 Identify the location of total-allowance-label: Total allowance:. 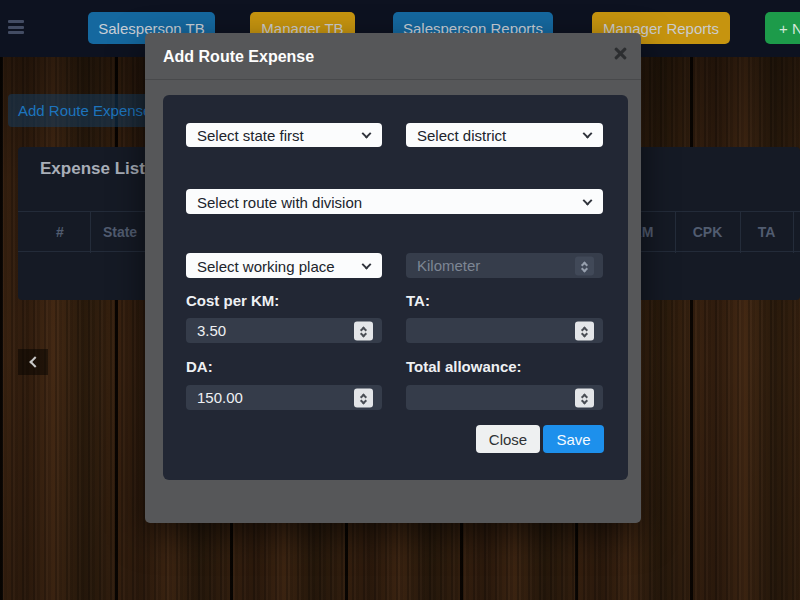
(464, 366).